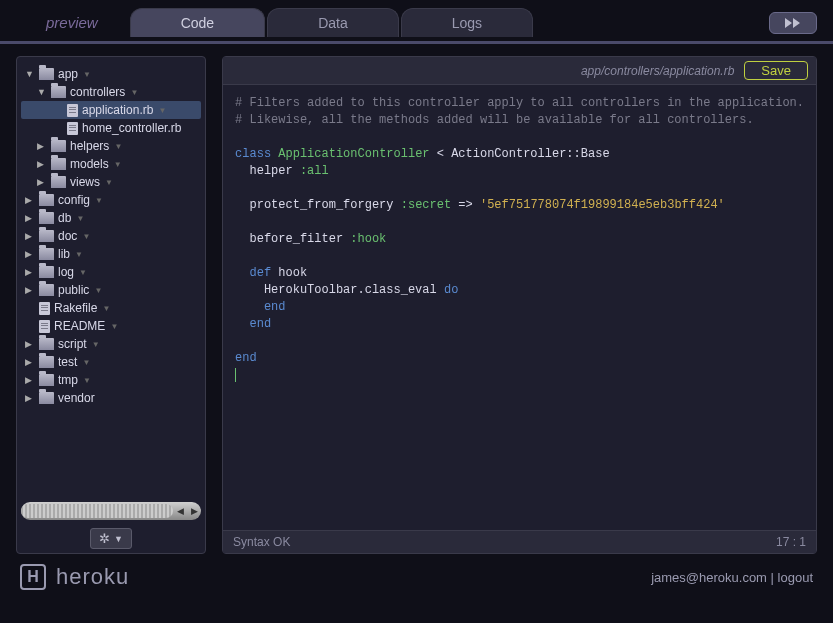  Describe the element at coordinates (111, 398) in the screenshot. I see `folder-vendor: ▶vendor` at that location.